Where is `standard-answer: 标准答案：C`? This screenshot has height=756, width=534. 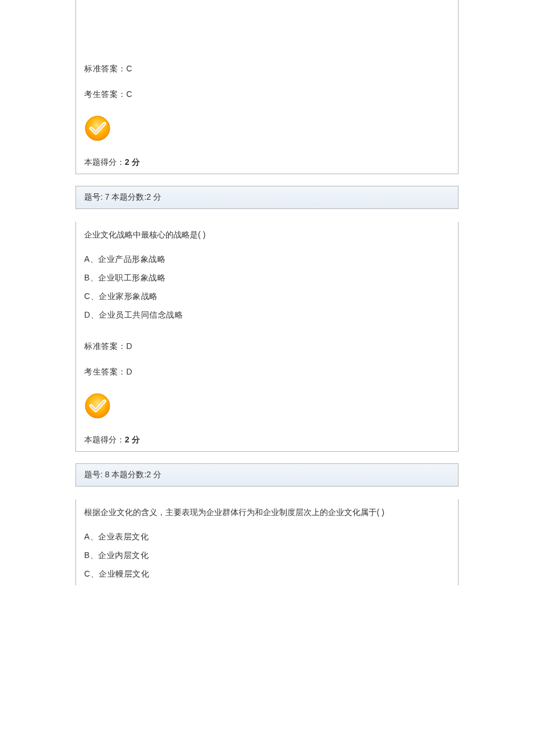 standard-answer: 标准答案：C is located at coordinates (267, 69).